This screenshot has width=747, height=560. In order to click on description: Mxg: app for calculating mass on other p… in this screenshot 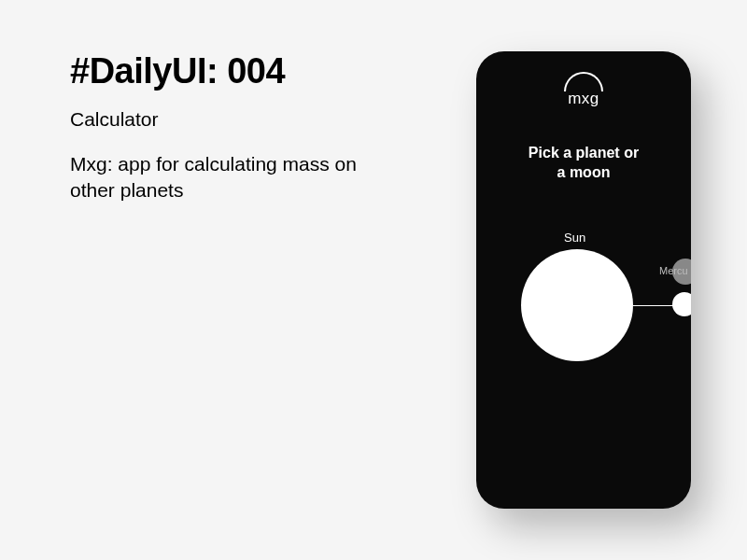, I will do `click(229, 177)`.